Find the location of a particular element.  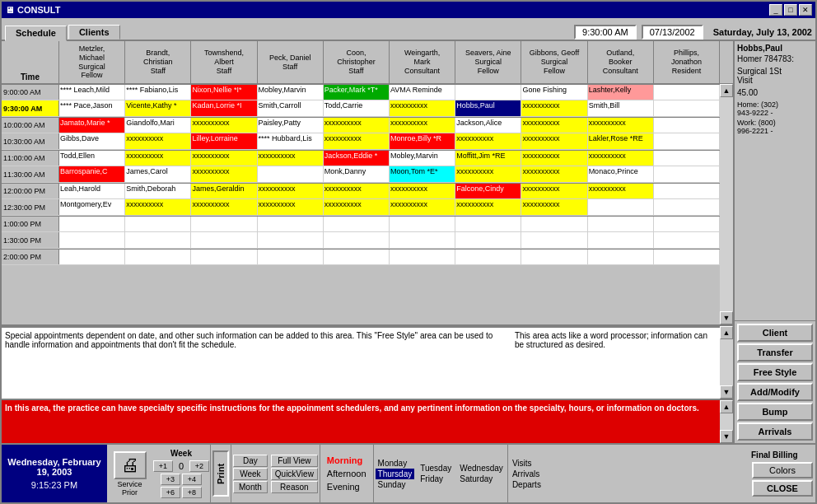

schedule-scrollbar: ▲ ▼ is located at coordinates (726, 204).